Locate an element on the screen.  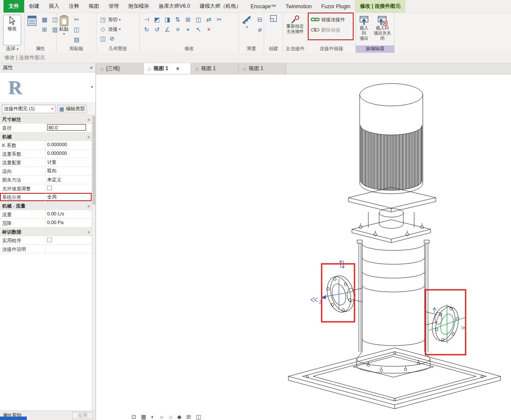
pin-icon: ⌖ is located at coordinates (188, 29).